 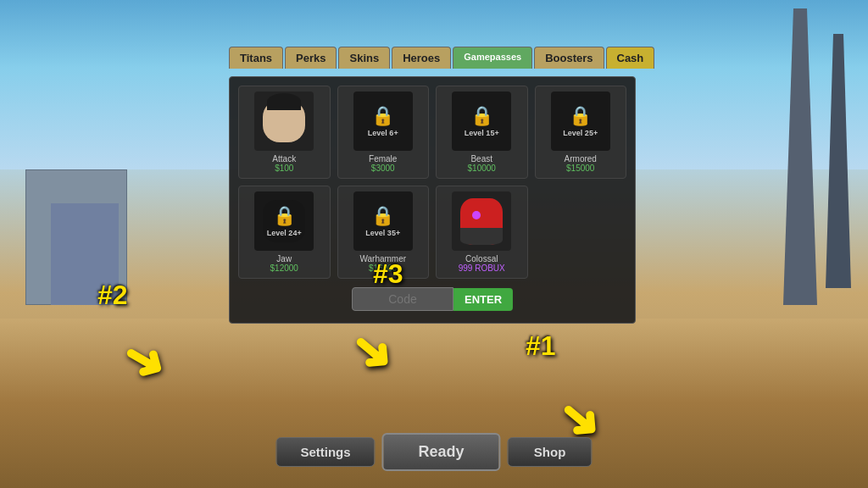 I want to click on skin-card-female: 🔒 Level 6+ Female $3000, so click(x=383, y=132).